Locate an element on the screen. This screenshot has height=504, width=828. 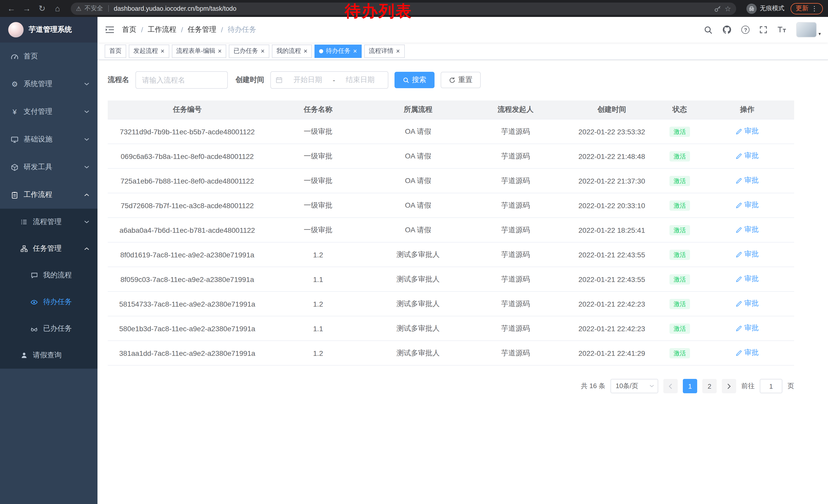
goto-page-input is located at coordinates (771, 386).